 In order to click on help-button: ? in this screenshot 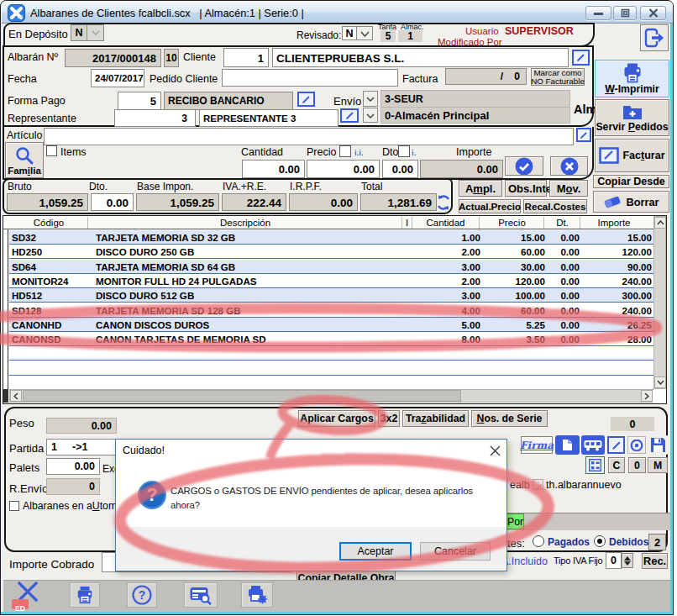, I will do `click(142, 595)`.